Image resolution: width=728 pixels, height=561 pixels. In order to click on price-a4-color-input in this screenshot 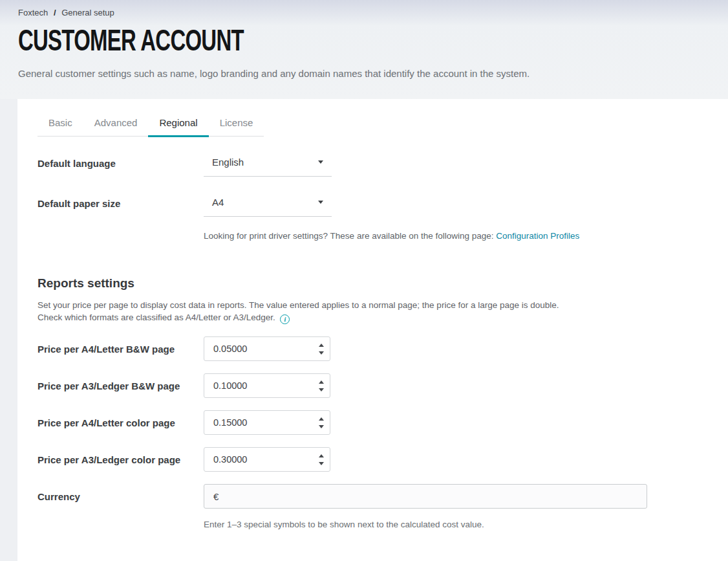, I will do `click(256, 423)`.